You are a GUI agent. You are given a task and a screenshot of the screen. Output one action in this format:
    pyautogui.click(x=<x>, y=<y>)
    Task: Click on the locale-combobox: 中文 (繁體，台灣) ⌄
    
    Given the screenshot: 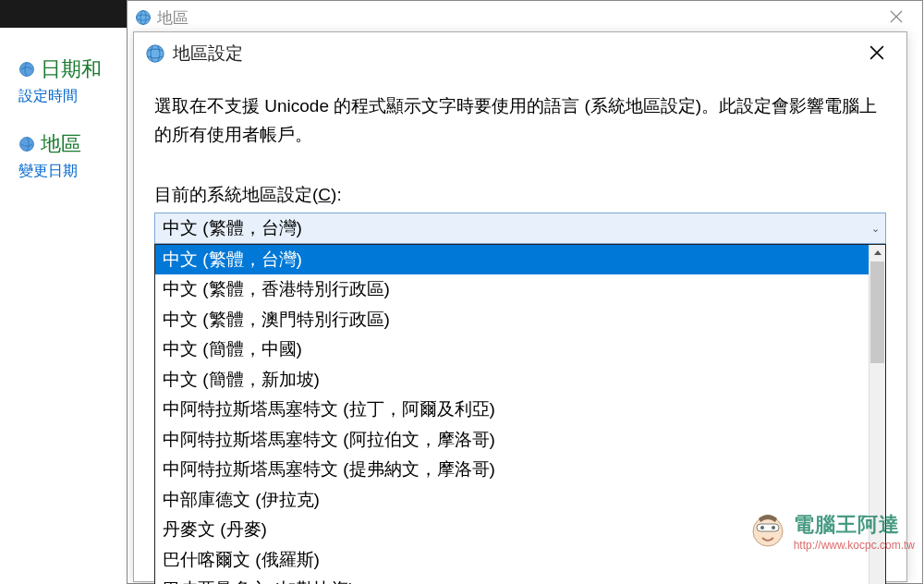 What is the action you would take?
    pyautogui.click(x=520, y=228)
    